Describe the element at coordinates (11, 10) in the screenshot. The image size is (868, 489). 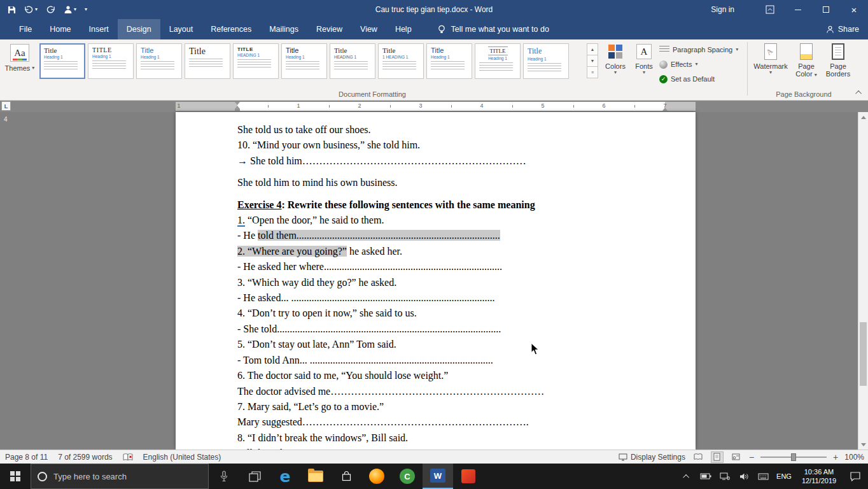
I see `save-icon` at that location.